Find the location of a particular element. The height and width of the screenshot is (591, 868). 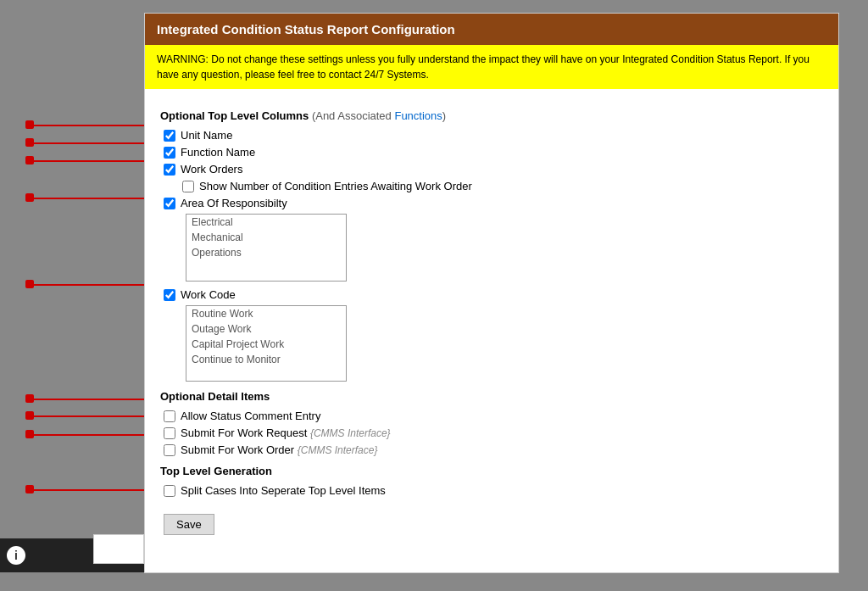

unit-name-row: Unit Name is located at coordinates (493, 136).